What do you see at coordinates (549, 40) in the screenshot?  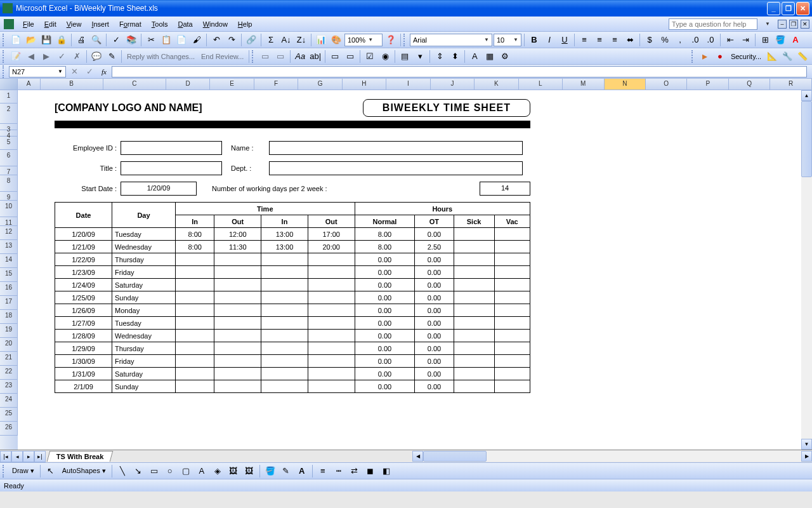 I see `italic-icon: I` at bounding box center [549, 40].